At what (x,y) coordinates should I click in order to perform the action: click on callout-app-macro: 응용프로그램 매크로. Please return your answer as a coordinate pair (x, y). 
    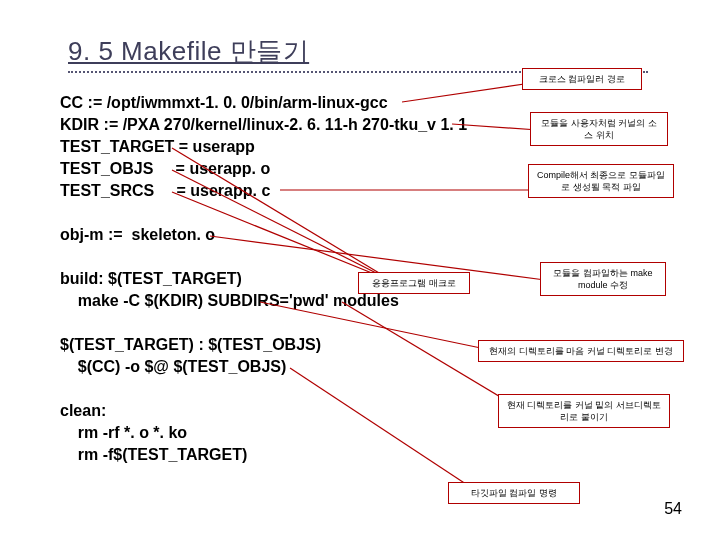
    Looking at the image, I should click on (414, 283).